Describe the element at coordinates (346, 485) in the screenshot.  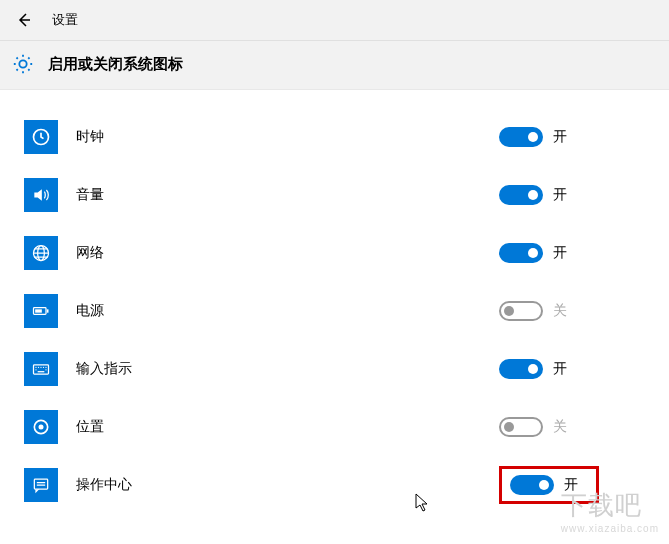
I see `row-action-center: 操作中心开` at that location.